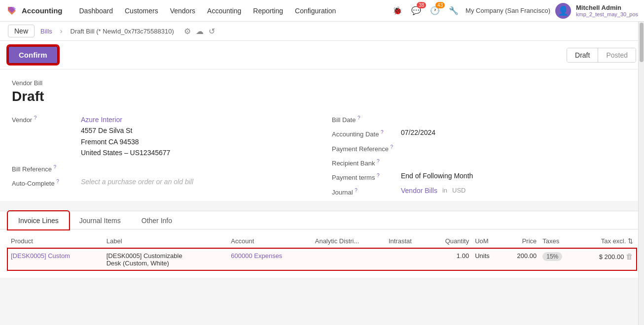 Image resolution: width=644 pixels, height=325 pixels. Describe the element at coordinates (157, 221) in the screenshot. I see `tab-other-info: Other Info` at that location.